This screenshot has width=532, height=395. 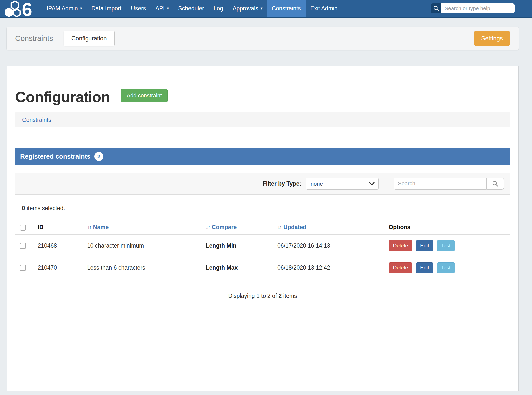 I want to click on cell-updated: 06/18/2020 13:12:42, so click(x=331, y=268).